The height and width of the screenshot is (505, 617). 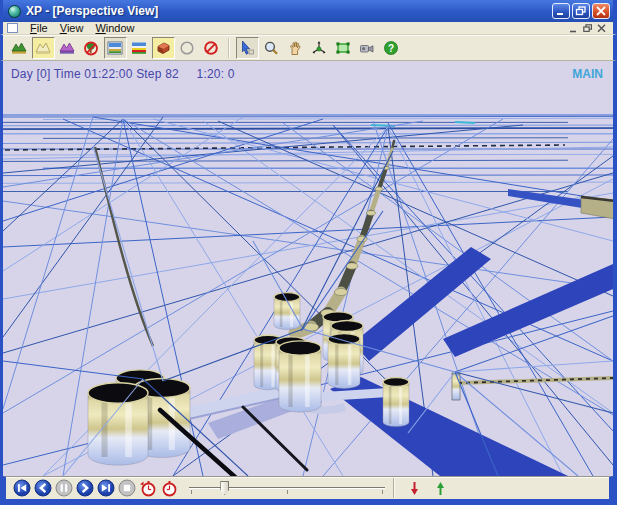 I want to click on solid-object-button, so click(x=164, y=48).